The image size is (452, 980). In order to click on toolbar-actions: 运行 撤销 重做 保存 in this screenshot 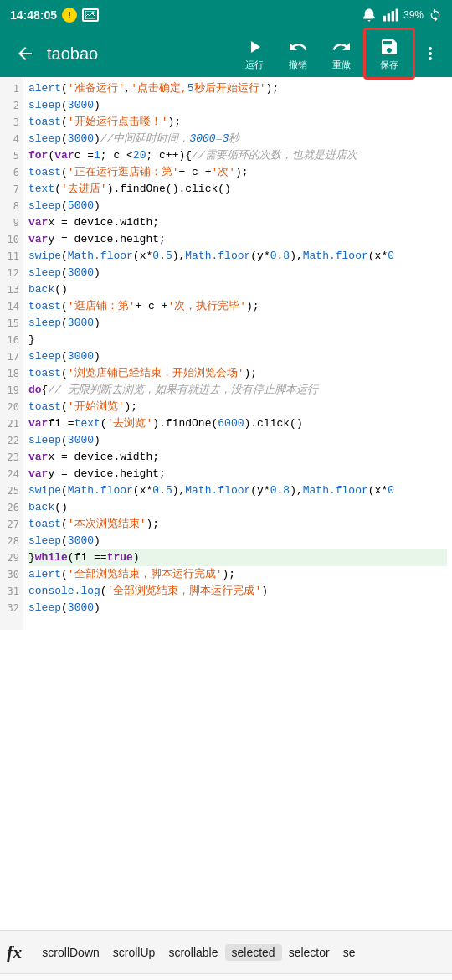, I will do `click(339, 54)`.